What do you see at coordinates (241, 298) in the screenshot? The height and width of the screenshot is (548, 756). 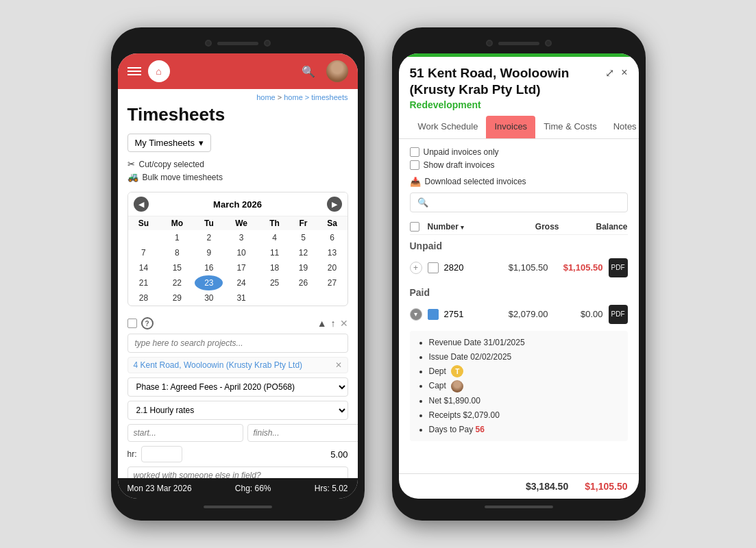 I see `cal-cell: 31` at bounding box center [241, 298].